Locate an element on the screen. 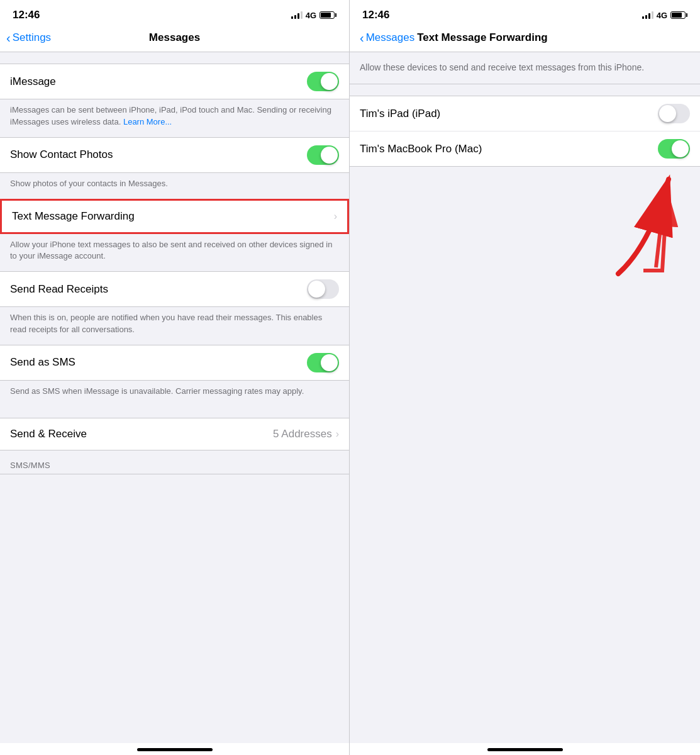 This screenshot has width=700, height=755. contact-photos-description: Show photos of your contacts in Messages… is located at coordinates (175, 186).